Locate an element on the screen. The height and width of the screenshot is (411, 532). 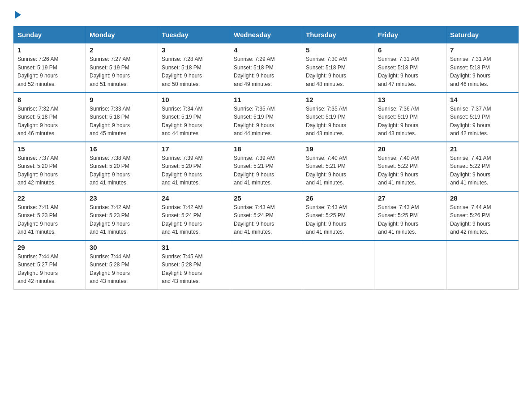
day-number: 14 is located at coordinates (482, 99).